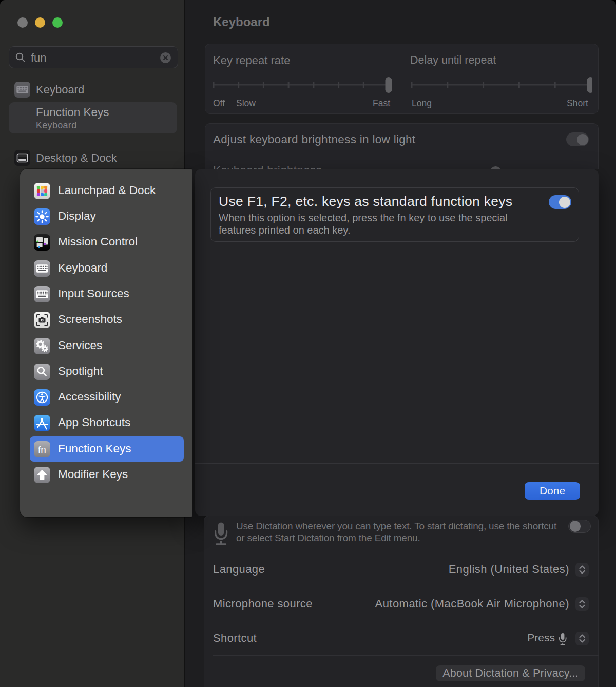 The height and width of the screenshot is (687, 616). Describe the element at coordinates (42, 450) in the screenshot. I see `svg-text: fn` at that location.